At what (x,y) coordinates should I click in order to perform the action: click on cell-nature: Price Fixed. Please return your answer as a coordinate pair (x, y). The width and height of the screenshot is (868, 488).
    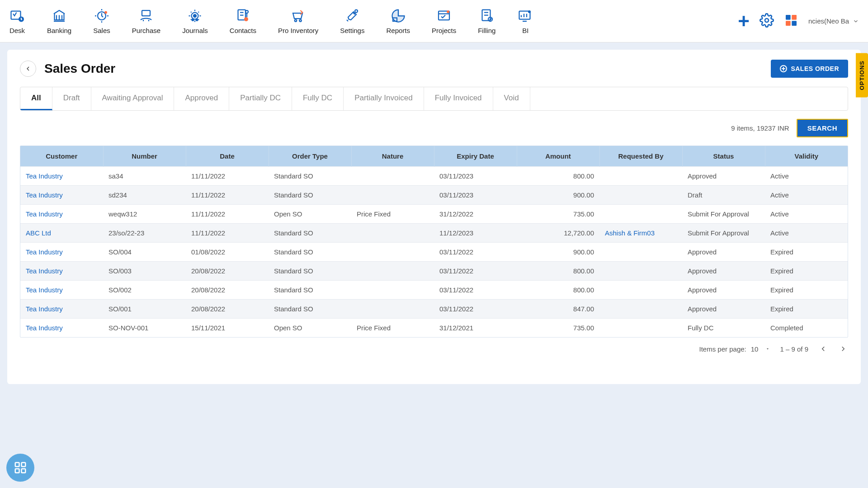
    Looking at the image, I should click on (392, 328).